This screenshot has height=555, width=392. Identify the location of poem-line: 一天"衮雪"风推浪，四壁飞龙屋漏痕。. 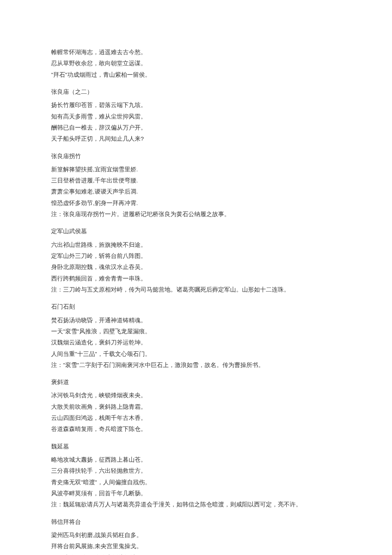
(196, 332).